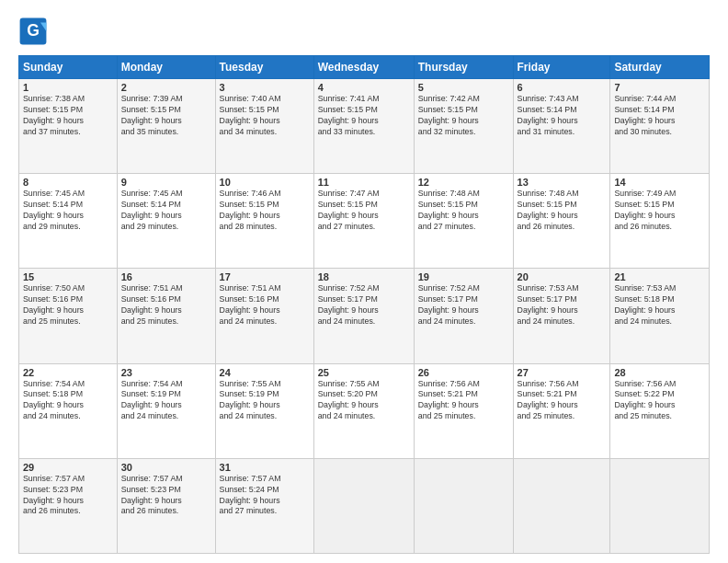 The width and height of the screenshot is (728, 563). I want to click on table-row: 6Sunrise: 7:43 AMSunset: 5:14 PMDaylight…, so click(562, 127).